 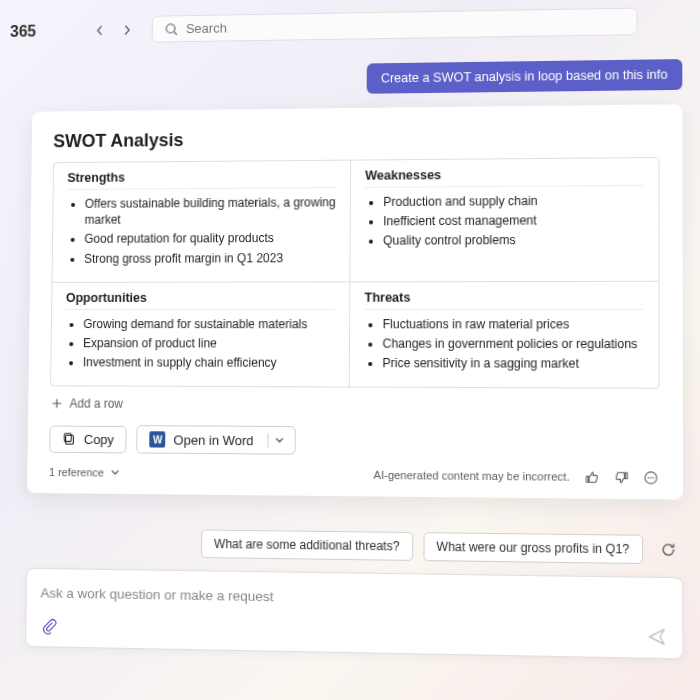 What do you see at coordinates (209, 362) in the screenshot?
I see `list-item: Investment in supply chain efficiency` at bounding box center [209, 362].